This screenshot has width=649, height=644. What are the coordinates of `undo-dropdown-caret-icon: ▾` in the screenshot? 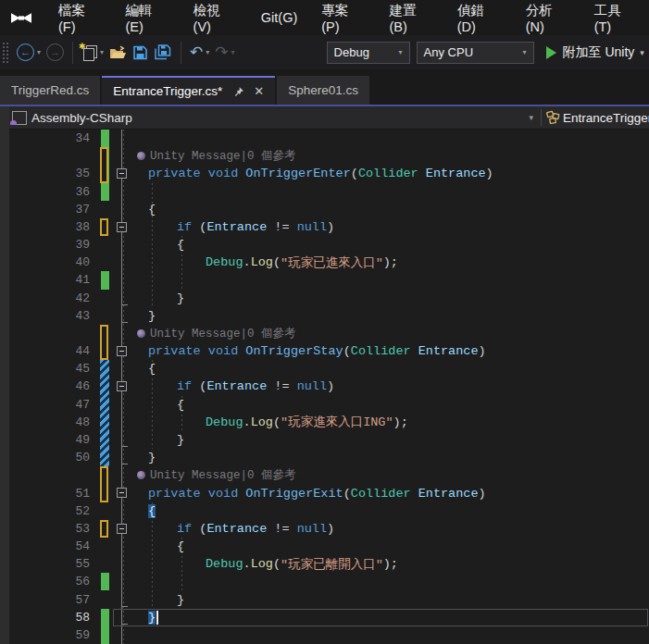 It's located at (207, 52).